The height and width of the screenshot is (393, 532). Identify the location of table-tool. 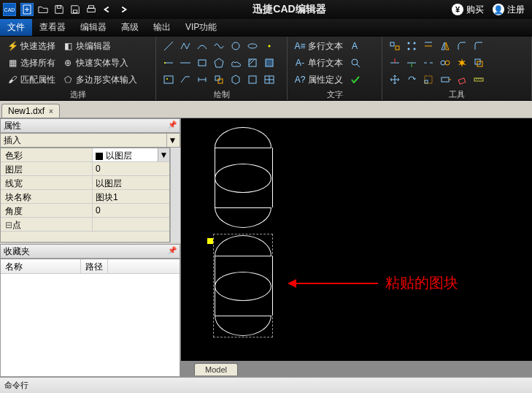
(269, 80).